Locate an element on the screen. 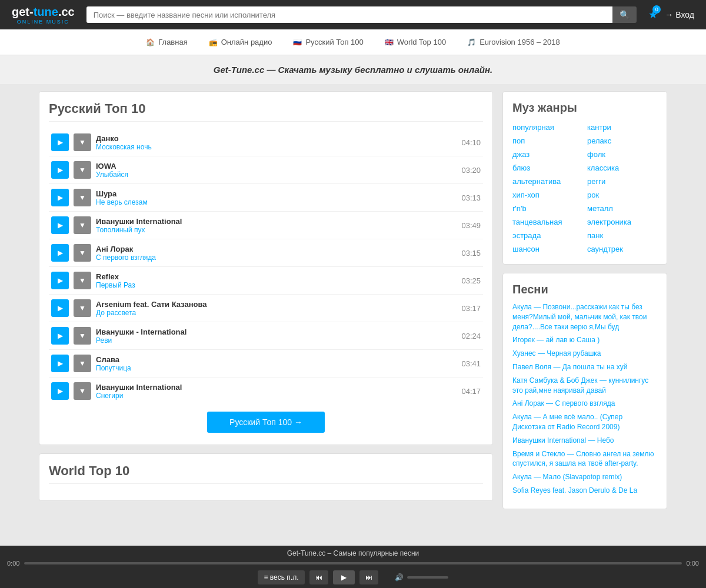 The height and width of the screenshot is (588, 706). russian-top100-button: Русский Топ 100 → is located at coordinates (266, 422).